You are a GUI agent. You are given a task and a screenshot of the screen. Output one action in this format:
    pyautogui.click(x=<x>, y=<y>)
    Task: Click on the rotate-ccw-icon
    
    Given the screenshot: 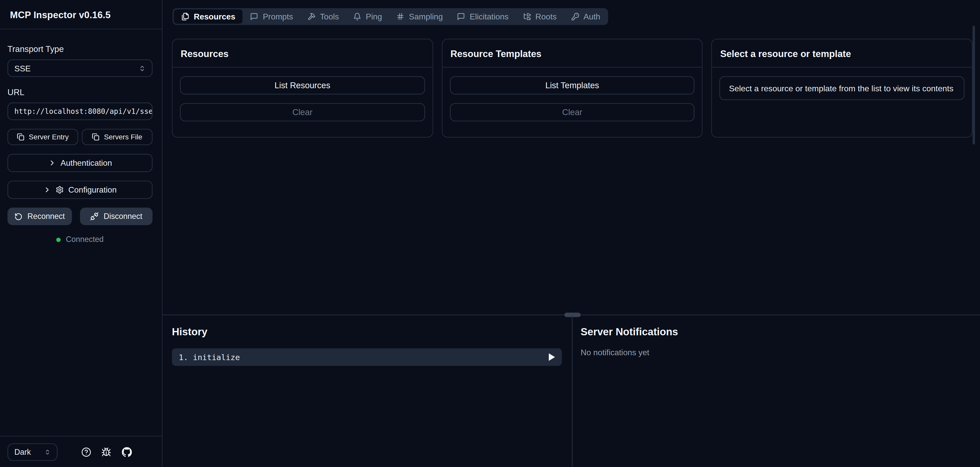 What is the action you would take?
    pyautogui.click(x=18, y=216)
    